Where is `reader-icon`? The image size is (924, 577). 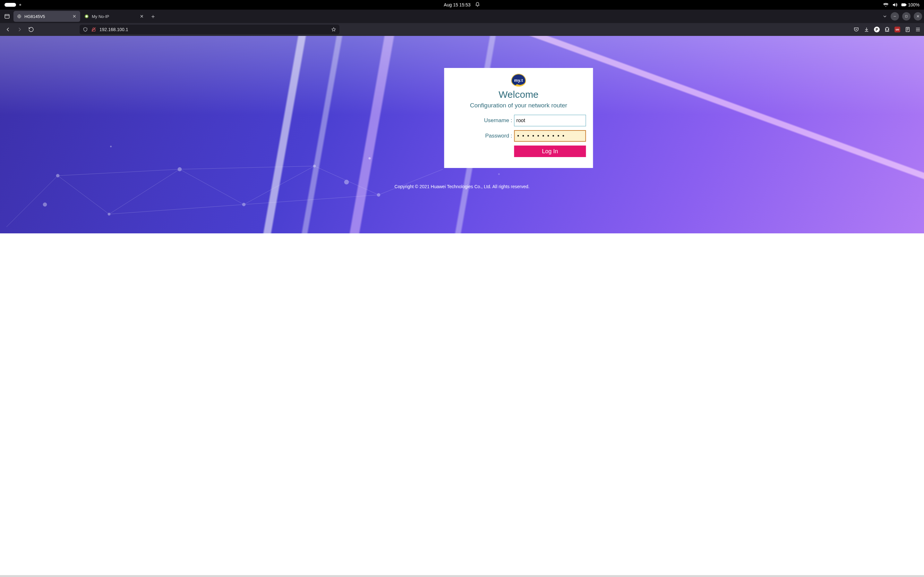
reader-icon is located at coordinates (908, 30).